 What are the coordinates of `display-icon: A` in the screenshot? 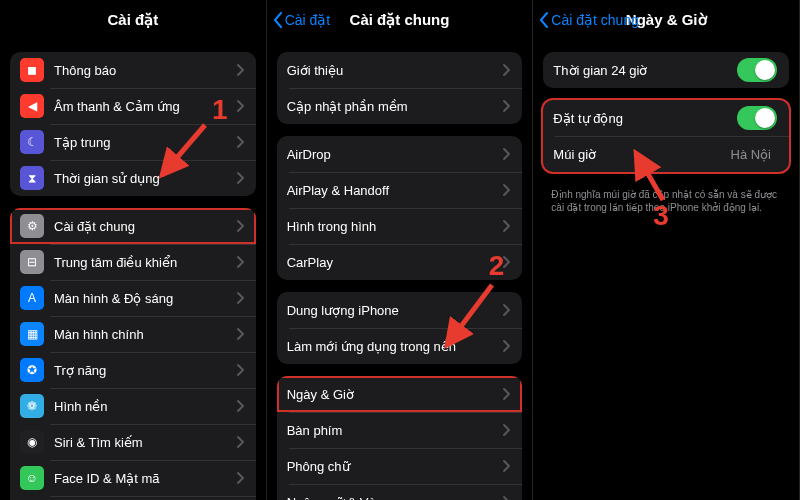 It's located at (32, 298).